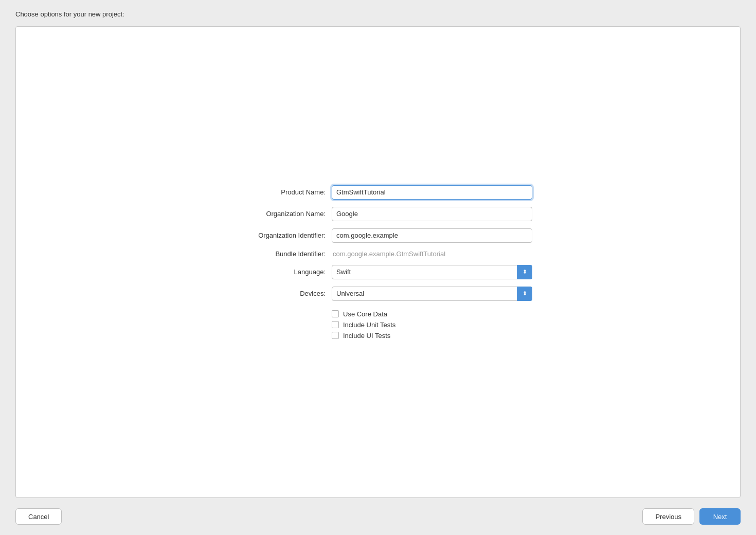  Describe the element at coordinates (378, 236) in the screenshot. I see `org-identifier-row: Organization Identifier:` at that location.